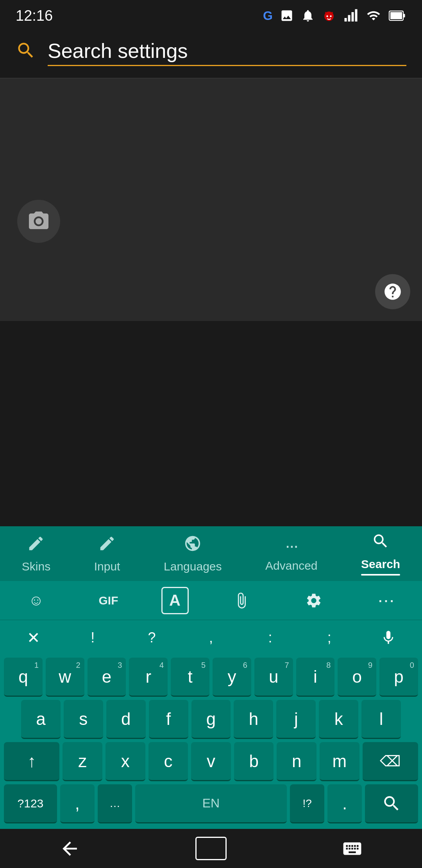 The image size is (422, 868). Describe the element at coordinates (109, 601) in the screenshot. I see `gif-button: GIF` at that location.